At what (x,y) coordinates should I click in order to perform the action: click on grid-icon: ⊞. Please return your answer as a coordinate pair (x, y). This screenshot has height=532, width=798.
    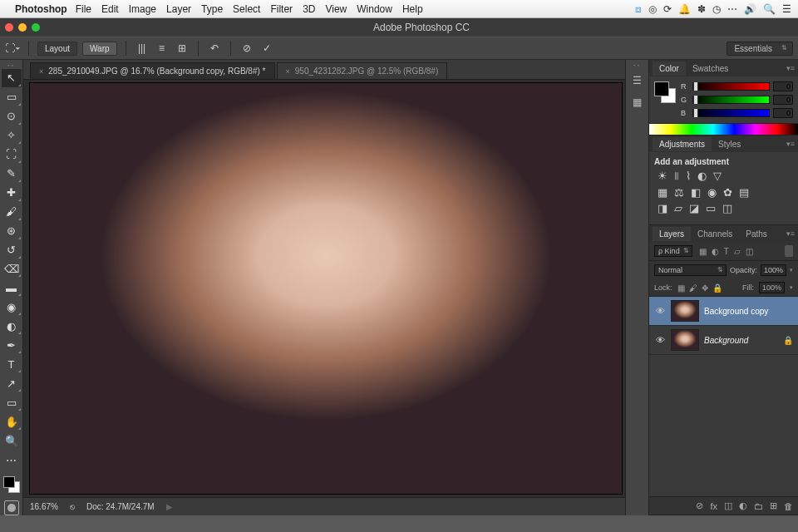
    Looking at the image, I should click on (182, 48).